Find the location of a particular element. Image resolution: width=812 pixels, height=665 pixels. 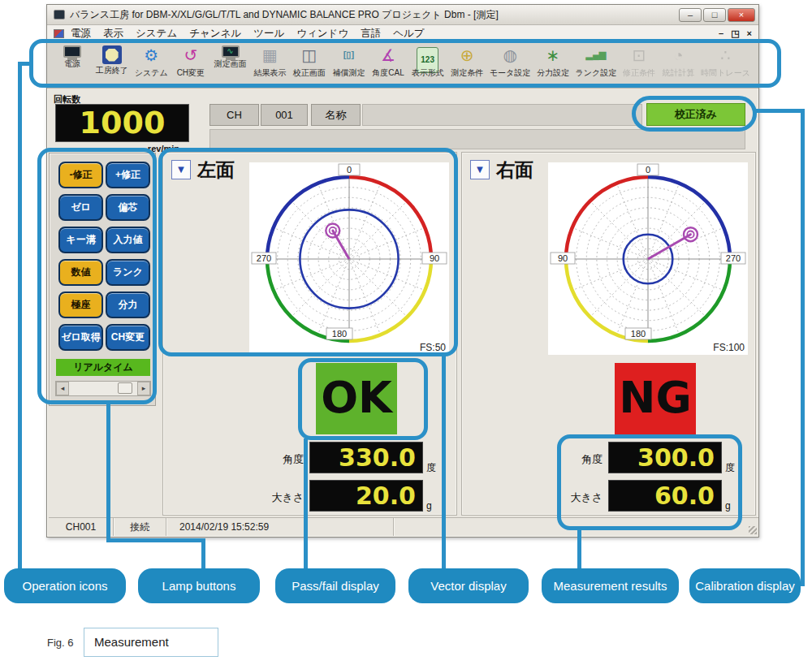

menu-item: ウィンドウ is located at coordinates (322, 34).